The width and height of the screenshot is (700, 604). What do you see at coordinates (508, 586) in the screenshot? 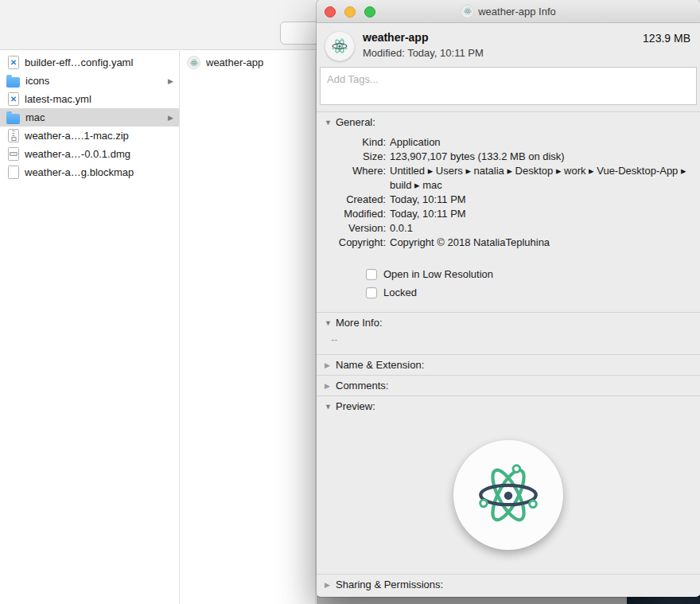
I see `section-sharing: ▶ Sharing & Permissions:` at bounding box center [508, 586].